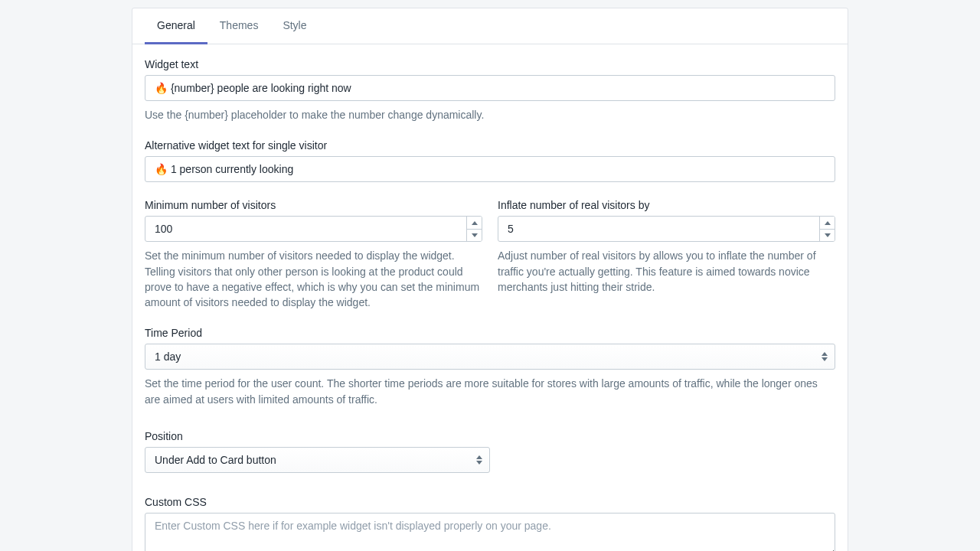 Image resolution: width=980 pixels, height=551 pixels. What do you see at coordinates (490, 502) in the screenshot?
I see `custom-css-label: Custom CSS` at bounding box center [490, 502].